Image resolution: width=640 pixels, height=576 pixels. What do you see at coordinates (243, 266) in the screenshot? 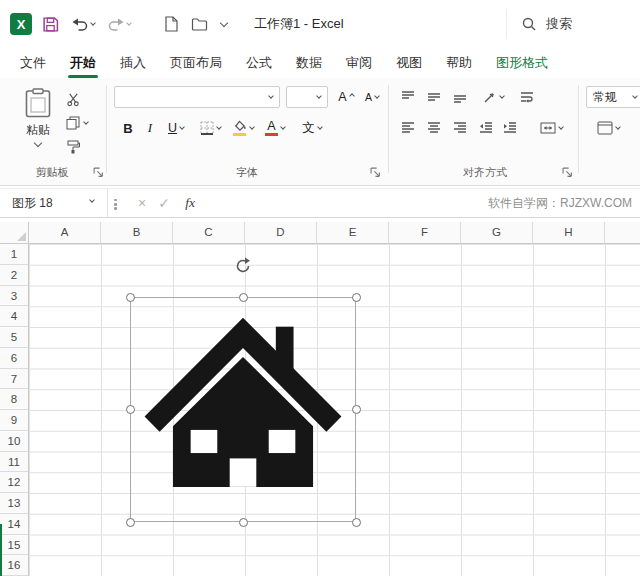
I see `rotation-handle` at bounding box center [243, 266].